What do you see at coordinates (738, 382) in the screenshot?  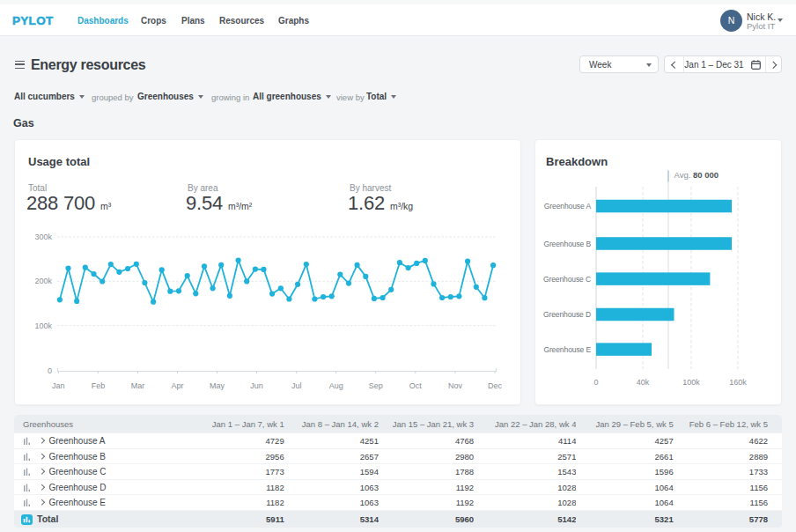 I see `svg-text: 160k` at bounding box center [738, 382].